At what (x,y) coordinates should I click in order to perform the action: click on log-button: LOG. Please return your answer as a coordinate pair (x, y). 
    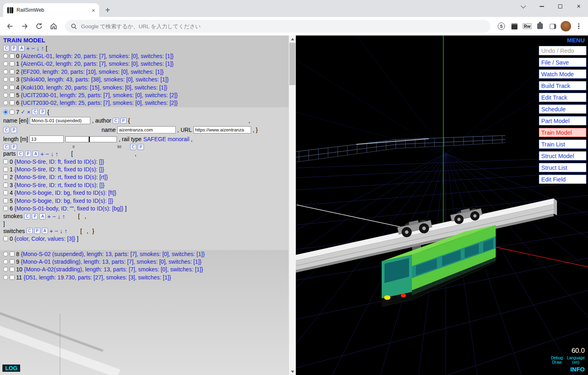
    Looking at the image, I should click on (11, 368).